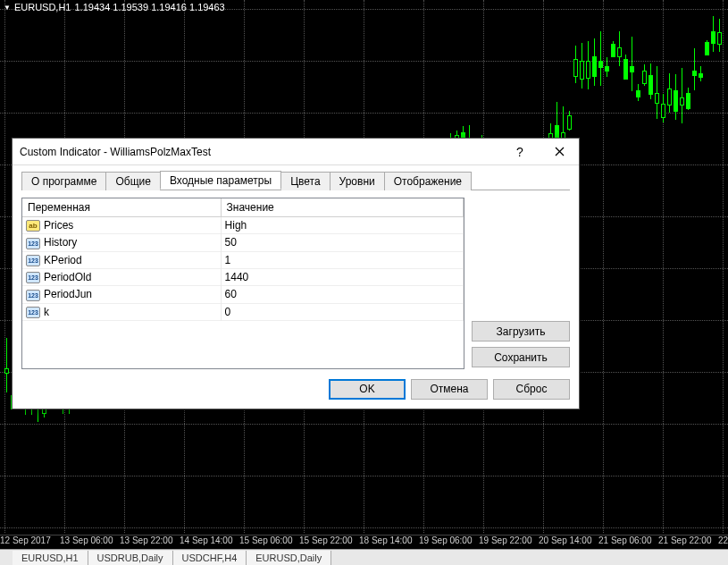 The height and width of the screenshot is (565, 728). What do you see at coordinates (521, 283) in the screenshot?
I see `side-buttons: Загрузить Сохранить` at bounding box center [521, 283].